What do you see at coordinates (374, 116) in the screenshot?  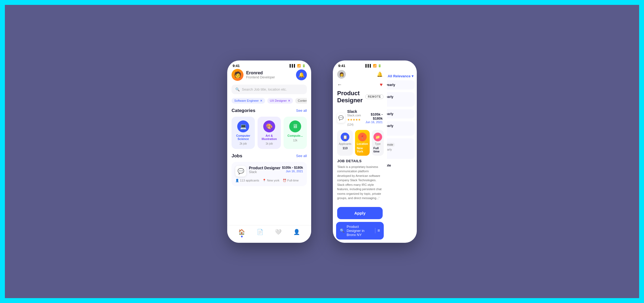 I see `detail-salary: $105k - $180k` at bounding box center [374, 116].